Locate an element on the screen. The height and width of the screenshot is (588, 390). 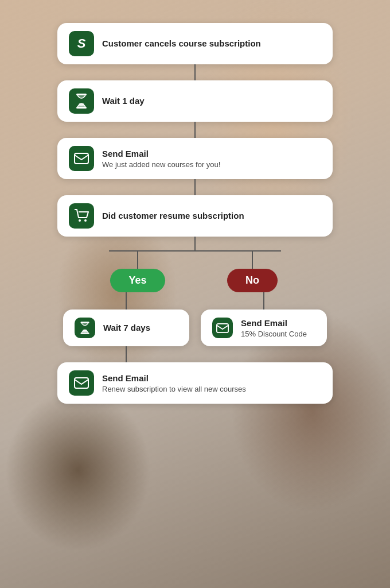
email3-subtitle: Renew subscription to view all new cours… is located at coordinates (174, 389).